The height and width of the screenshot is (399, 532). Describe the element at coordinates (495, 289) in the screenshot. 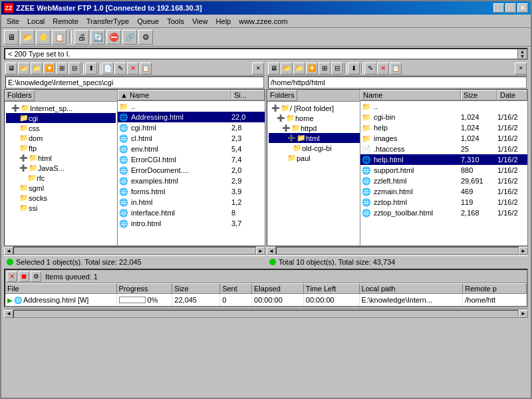

I see `queue-col-header-remotepath: Remote p` at that location.